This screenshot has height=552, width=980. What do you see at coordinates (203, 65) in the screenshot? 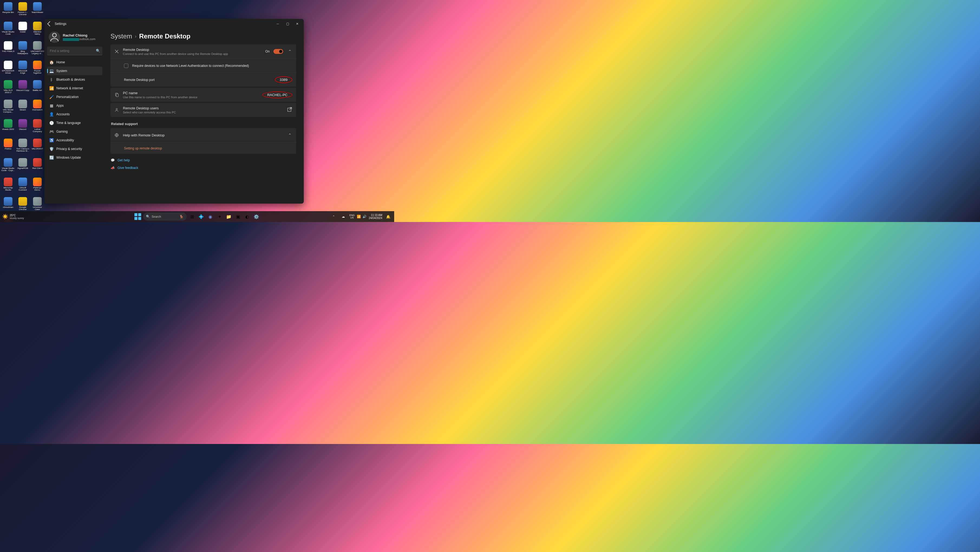
I see `nla-row: Require devices to use Network Level Aut…` at bounding box center [203, 65].